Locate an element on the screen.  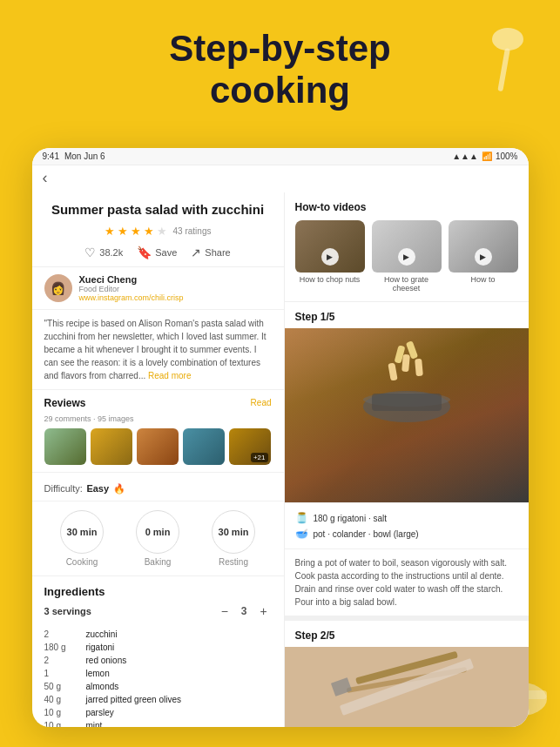
step1-label: Step 1/5 is located at coordinates (407, 317).